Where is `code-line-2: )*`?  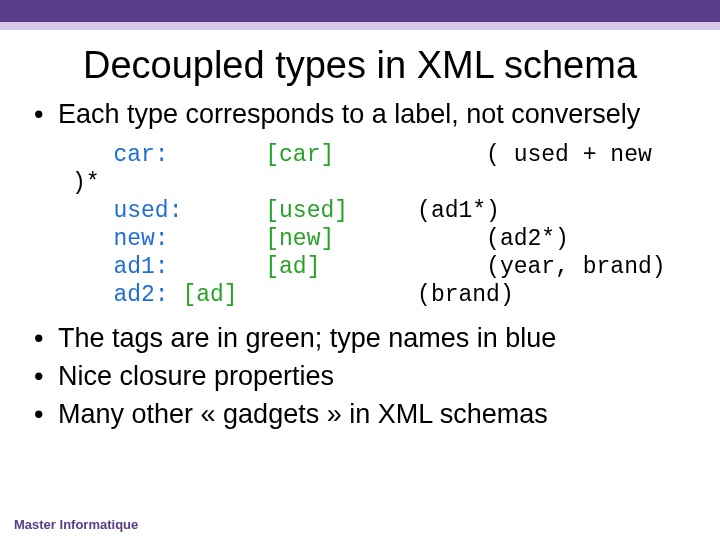 code-line-2: )* is located at coordinates (86, 183).